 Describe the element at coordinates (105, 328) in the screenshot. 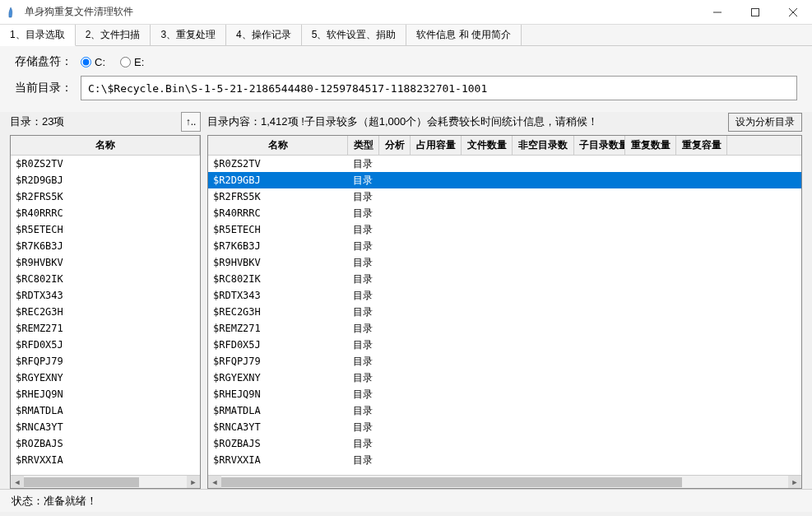

I see `list-item-name: $REMZ271` at that location.